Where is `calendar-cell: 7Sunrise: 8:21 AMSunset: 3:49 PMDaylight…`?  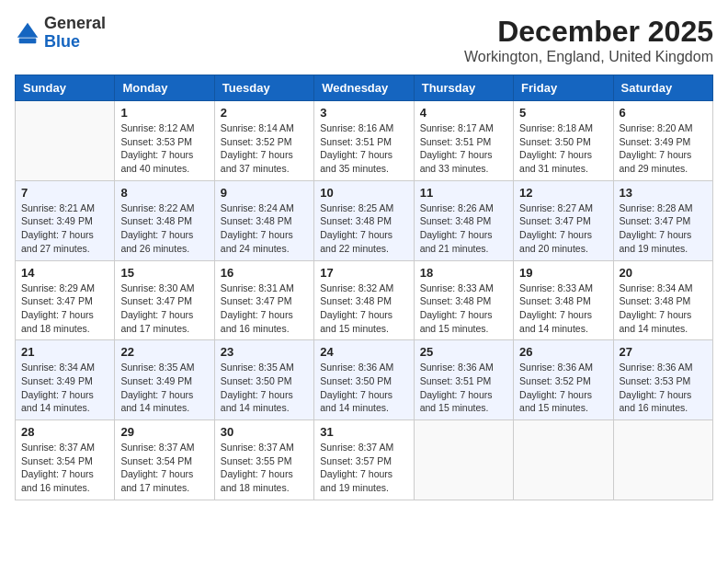 calendar-cell: 7Sunrise: 8:21 AMSunset: 3:49 PMDaylight… is located at coordinates (65, 221).